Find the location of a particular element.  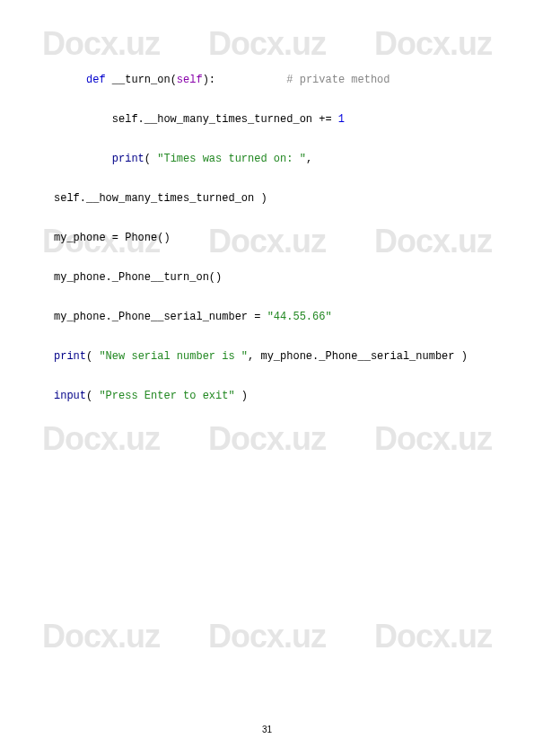

keyword-self: self is located at coordinates (190, 80).